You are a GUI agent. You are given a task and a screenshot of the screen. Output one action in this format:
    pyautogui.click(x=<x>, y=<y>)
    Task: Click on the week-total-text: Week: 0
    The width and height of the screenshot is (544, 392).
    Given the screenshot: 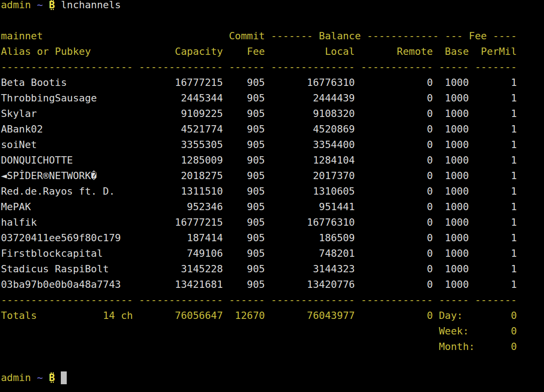 What is the action you would take?
    pyautogui.click(x=259, y=331)
    